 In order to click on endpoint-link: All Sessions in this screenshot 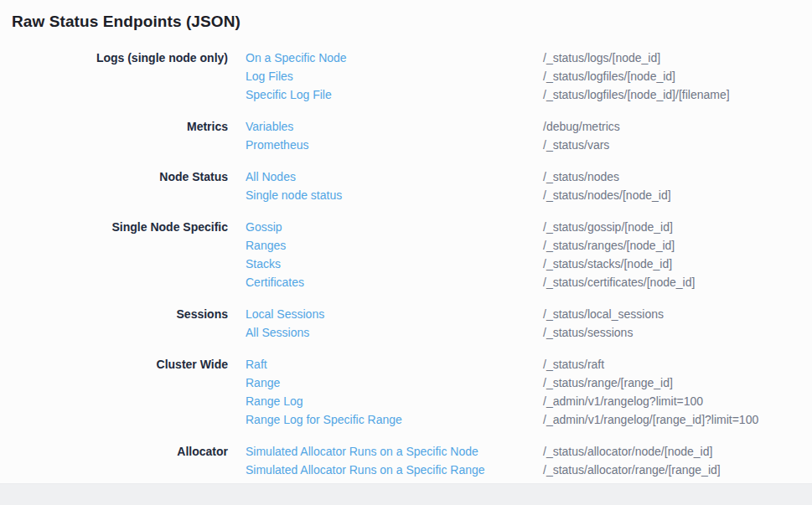, I will do `click(394, 332)`.